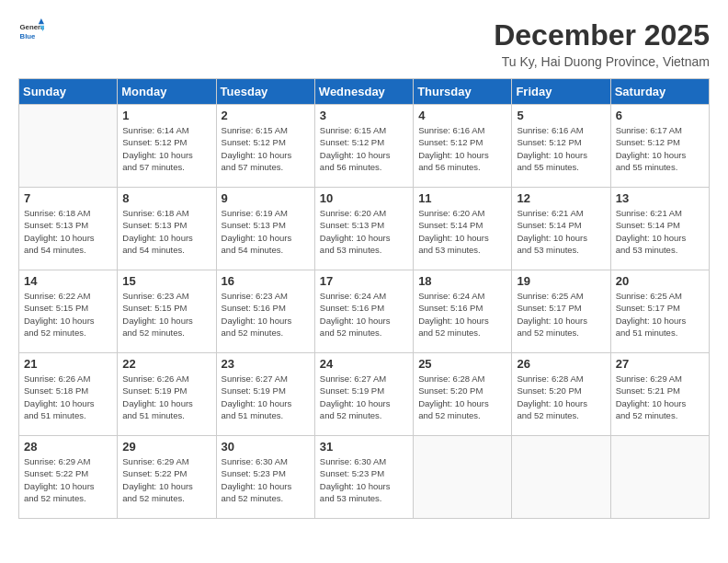 This screenshot has width=728, height=563. I want to click on day-number: 15, so click(166, 282).